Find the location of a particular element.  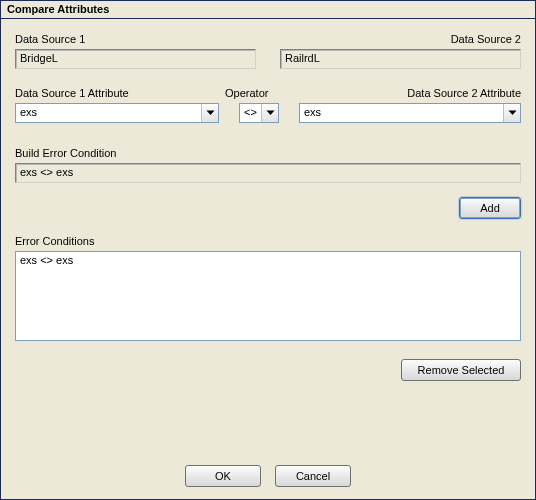

list-item: exs <> exs is located at coordinates (268, 260).